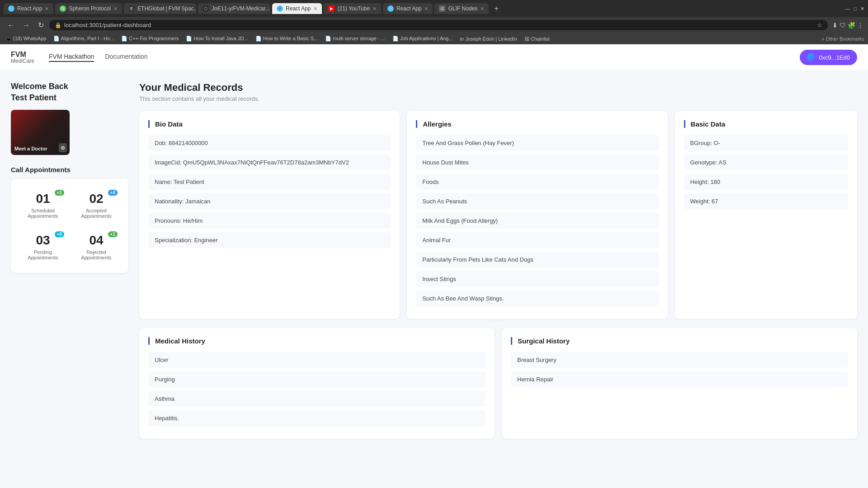 Image resolution: width=868 pixels, height=488 pixels. What do you see at coordinates (96, 205) in the screenshot?
I see `appointment-accepted: 02 +0 AcceptedAppointments` at bounding box center [96, 205].